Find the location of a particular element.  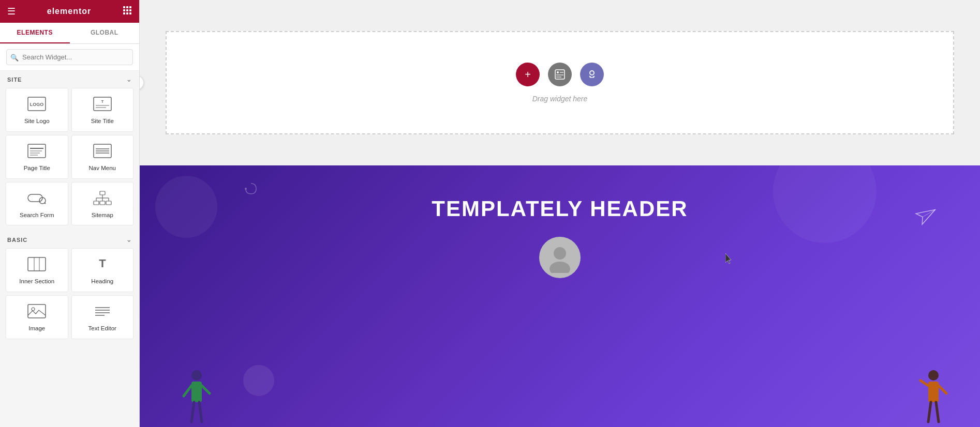

add-element-button: + is located at coordinates (528, 74).